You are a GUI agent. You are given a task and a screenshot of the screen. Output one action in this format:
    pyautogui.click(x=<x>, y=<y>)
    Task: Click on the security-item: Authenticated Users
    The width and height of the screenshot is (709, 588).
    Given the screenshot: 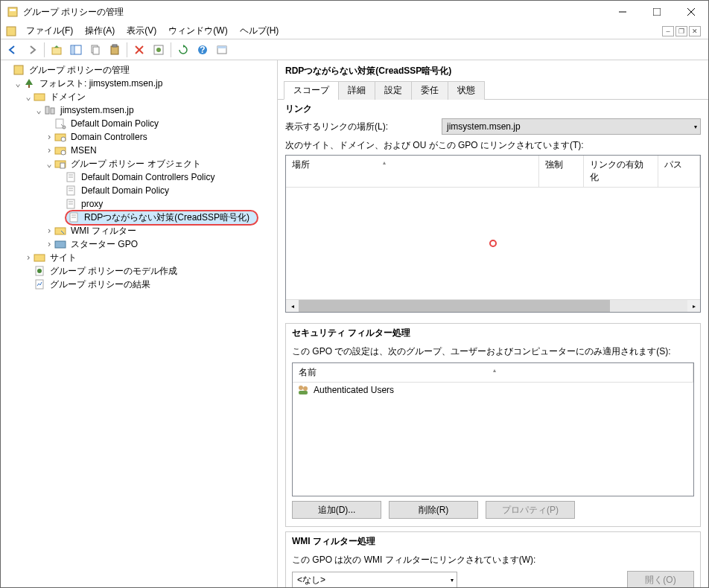 What is the action you would take?
    pyautogui.click(x=493, y=390)
    